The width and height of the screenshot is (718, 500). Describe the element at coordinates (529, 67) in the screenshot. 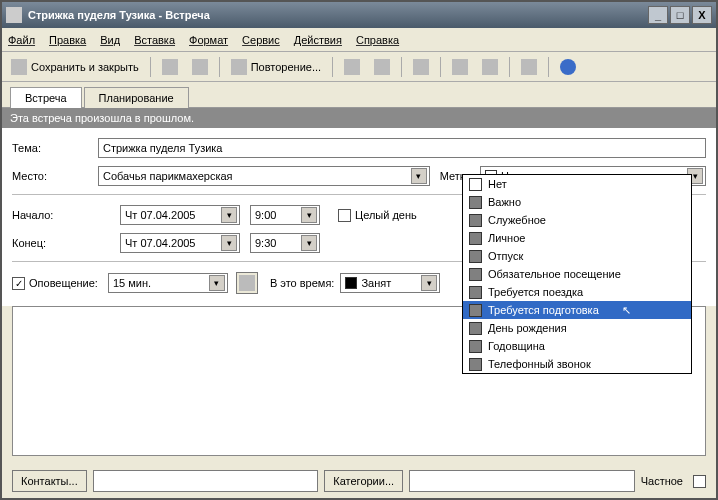

I see `address-book-button` at that location.